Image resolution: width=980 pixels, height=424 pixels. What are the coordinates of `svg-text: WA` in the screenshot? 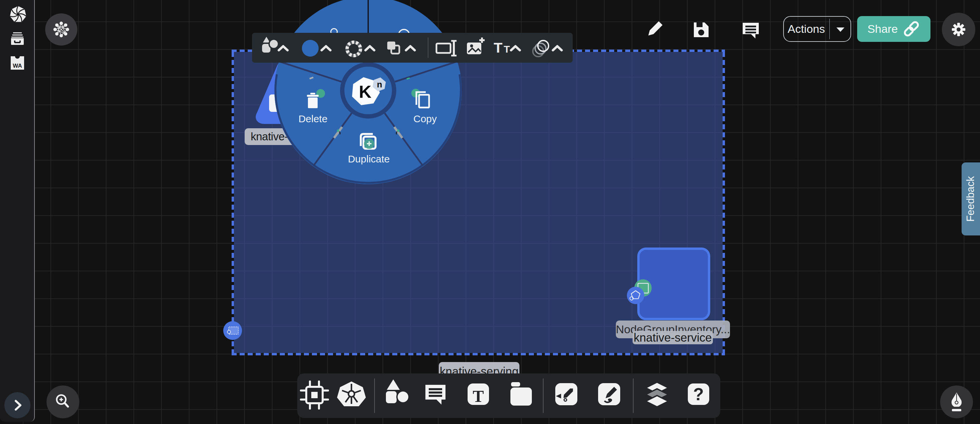 It's located at (17, 66).